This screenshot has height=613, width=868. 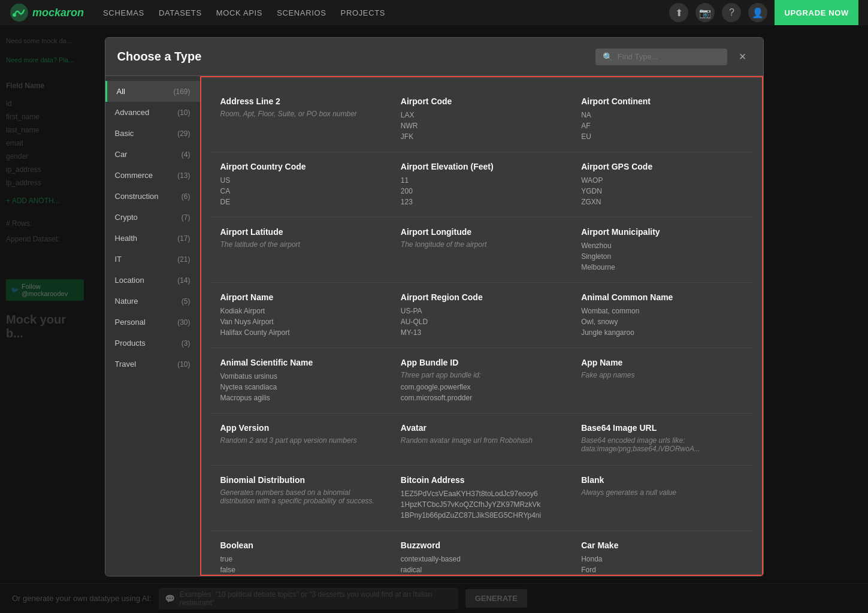 What do you see at coordinates (482, 381) in the screenshot?
I see `type-item: App Bundle IDThree part app bundle id:co…` at bounding box center [482, 381].